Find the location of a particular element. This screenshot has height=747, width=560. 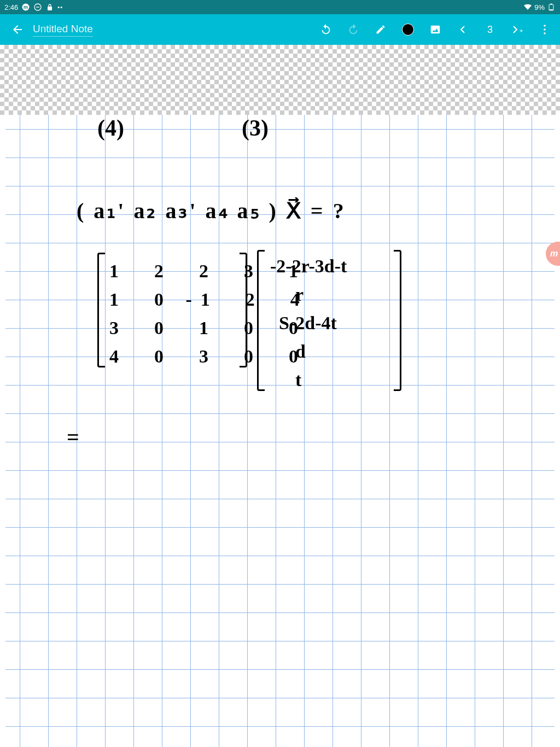

battery-icon is located at coordinates (551, 7).